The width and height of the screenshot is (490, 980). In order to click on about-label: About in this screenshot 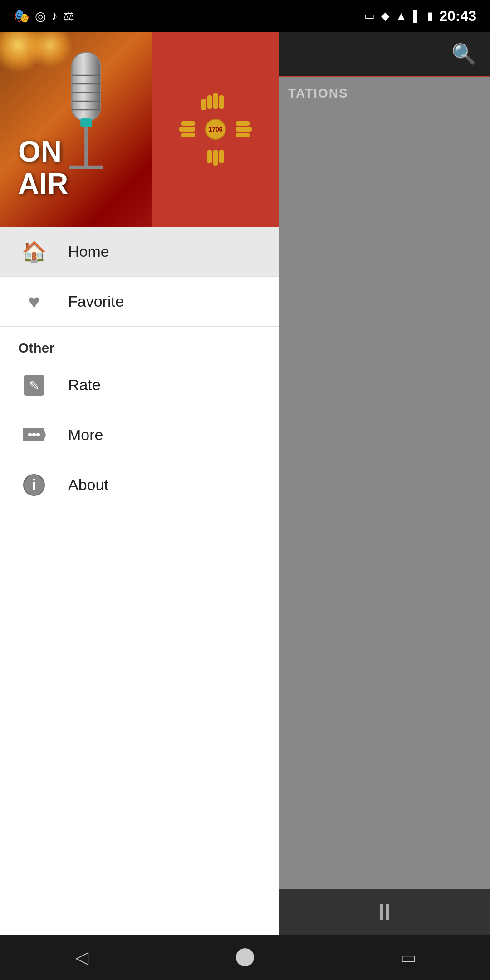, I will do `click(88, 485)`.